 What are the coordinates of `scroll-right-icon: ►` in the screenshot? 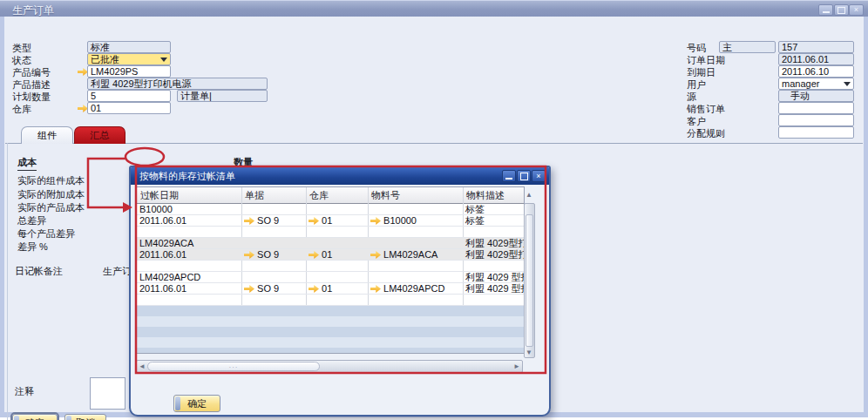 It's located at (517, 366).